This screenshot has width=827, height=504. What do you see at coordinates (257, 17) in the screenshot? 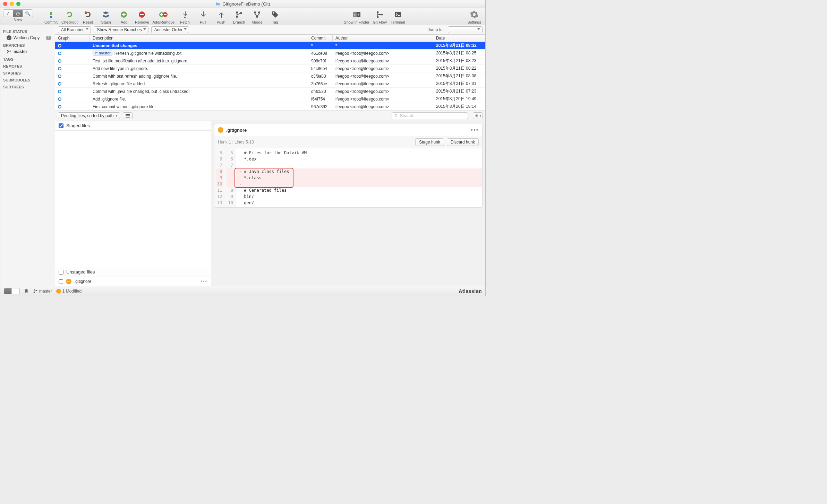
I see `merge-button: Merge` at bounding box center [257, 17].